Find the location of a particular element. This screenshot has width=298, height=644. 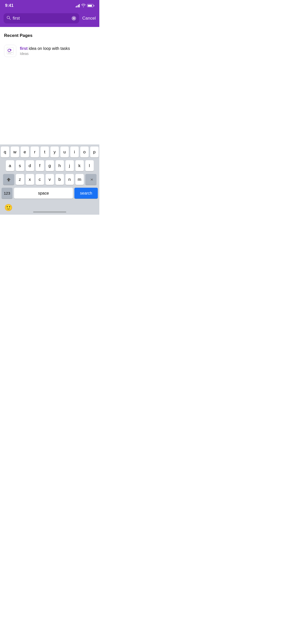

key-k: k is located at coordinates (79, 166).